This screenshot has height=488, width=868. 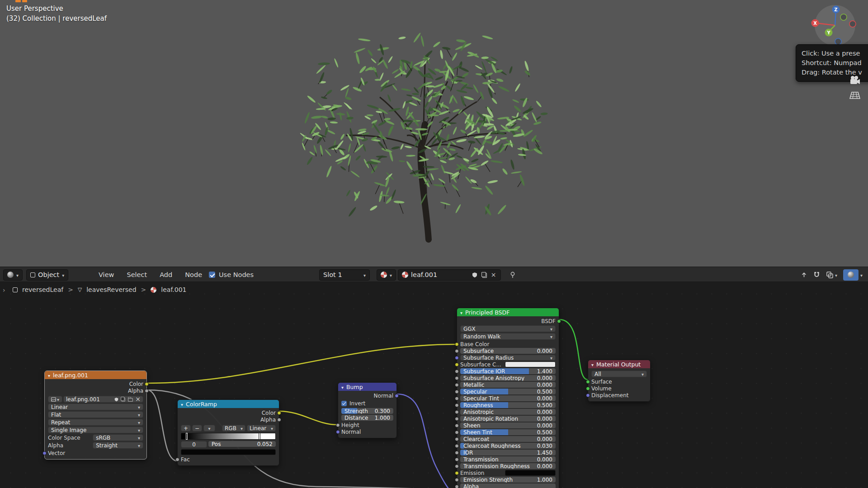 I want to click on principled-param-row: Subsurface C..., so click(x=508, y=364).